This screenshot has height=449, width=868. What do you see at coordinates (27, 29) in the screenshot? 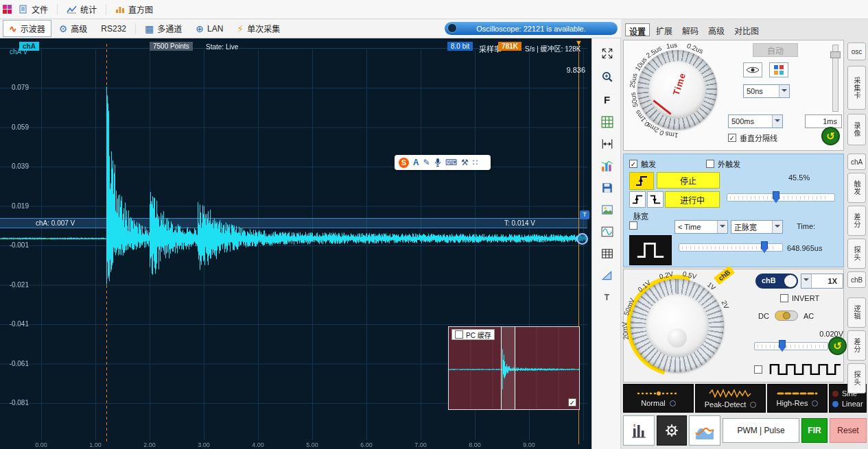
I see `toolbar-oscilloscope: ∿ 示波器` at bounding box center [27, 29].